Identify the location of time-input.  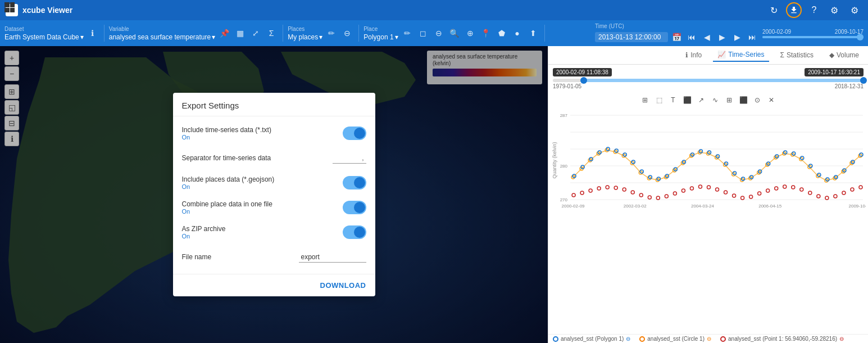
(631, 37).